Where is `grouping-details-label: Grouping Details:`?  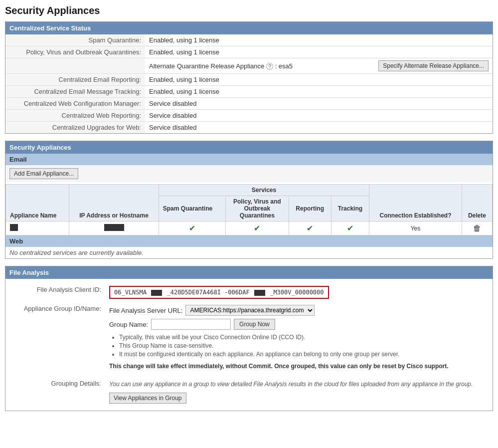 grouping-details-label: Grouping Details: is located at coordinates (55, 392).